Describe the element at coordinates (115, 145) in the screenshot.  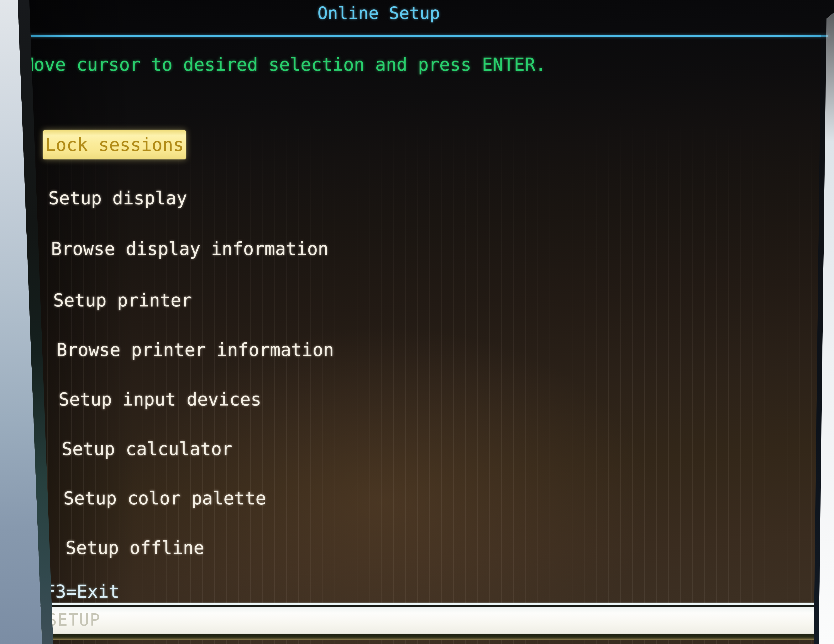
I see `menu-item-lock-sessions: Lock sessions` at that location.